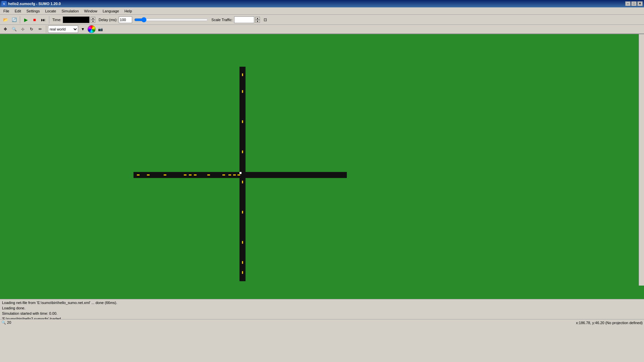 The height and width of the screenshot is (362, 644). What do you see at coordinates (32, 29) in the screenshot?
I see `connect-tool: ↻` at bounding box center [32, 29].